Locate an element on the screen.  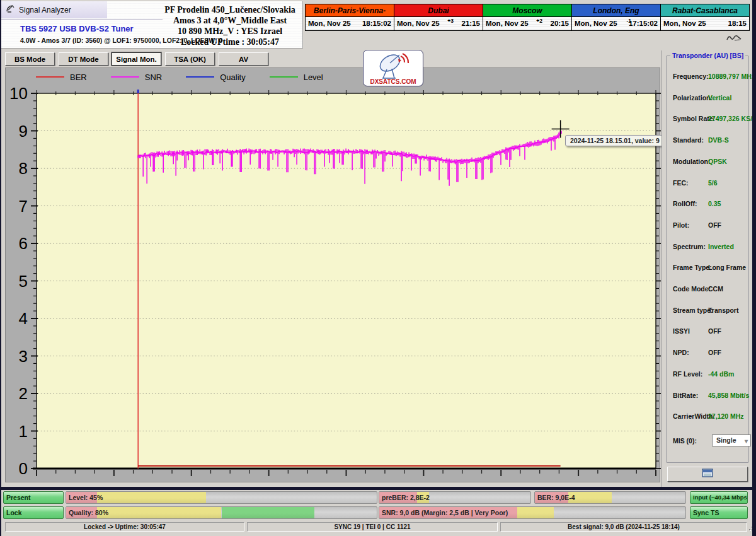
svg-text: 1 is located at coordinates (23, 431).